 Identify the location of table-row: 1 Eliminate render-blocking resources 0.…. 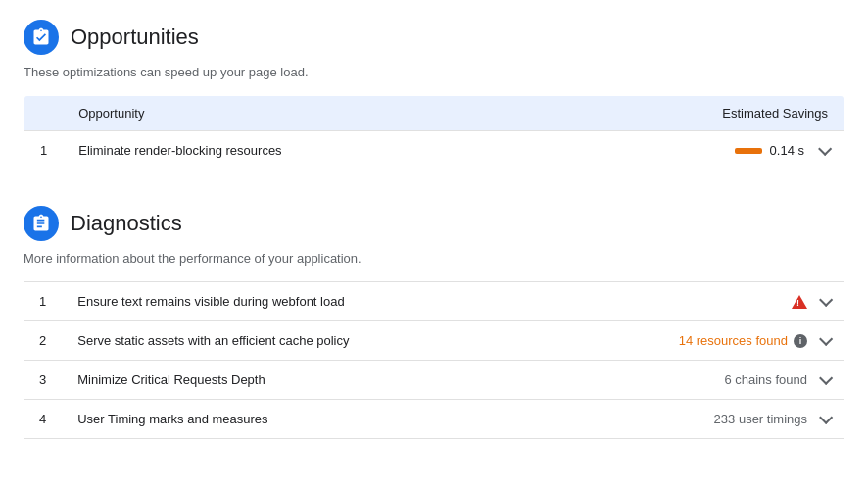
(435, 151).